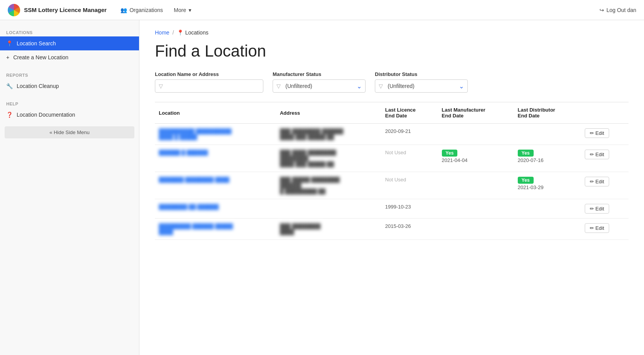 The height and width of the screenshot is (355, 644). Describe the element at coordinates (9, 86) in the screenshot. I see `broom-icon: 🔧` at that location.